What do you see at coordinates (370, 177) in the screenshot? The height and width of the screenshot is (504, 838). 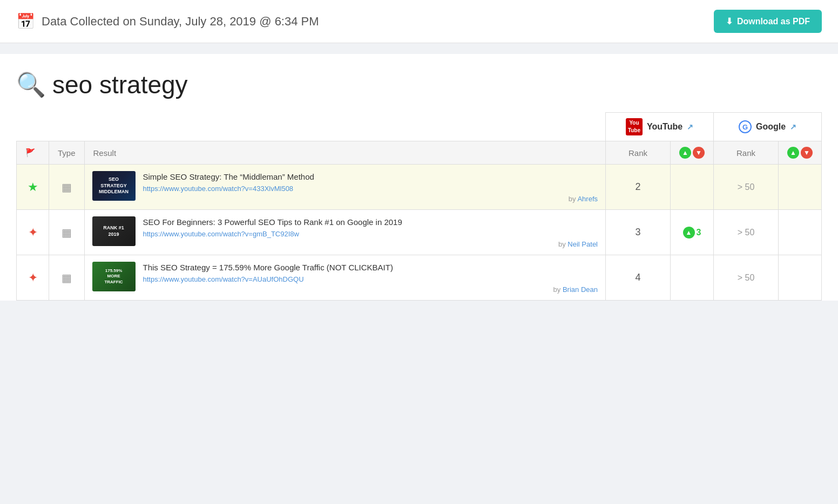 I see `result-title: Simple SEO Strategy: The “Middleman” Met…` at bounding box center [370, 177].